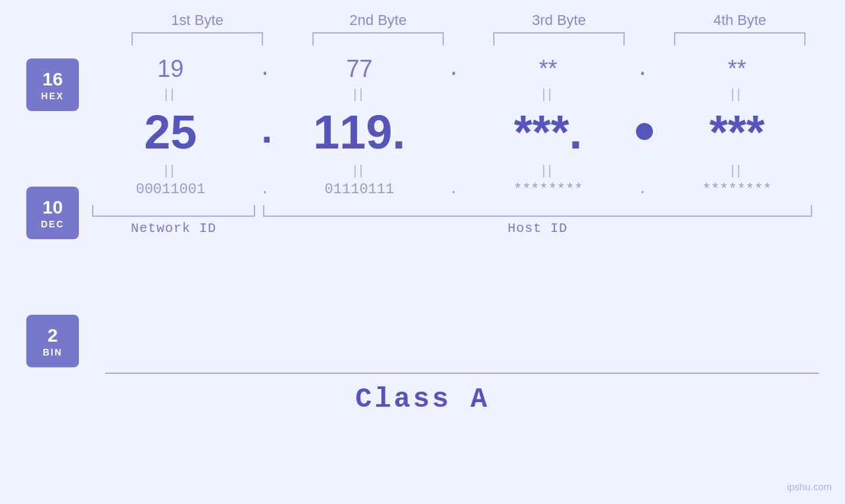 The image size is (845, 504). I want to click on hex-values-row: 19 . 77 . ** . **, so click(454, 69).